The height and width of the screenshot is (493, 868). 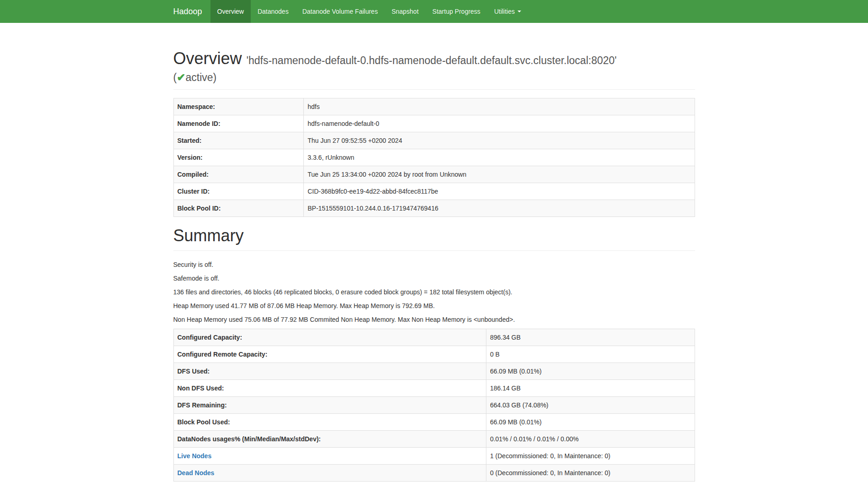 What do you see at coordinates (434, 278) in the screenshot?
I see `safemode-status: Safemode is off.` at bounding box center [434, 278].